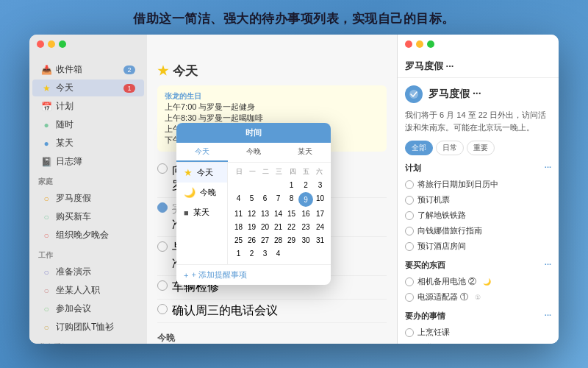 This screenshot has width=588, height=368. I want to click on calendar-day: 30, so click(306, 240).